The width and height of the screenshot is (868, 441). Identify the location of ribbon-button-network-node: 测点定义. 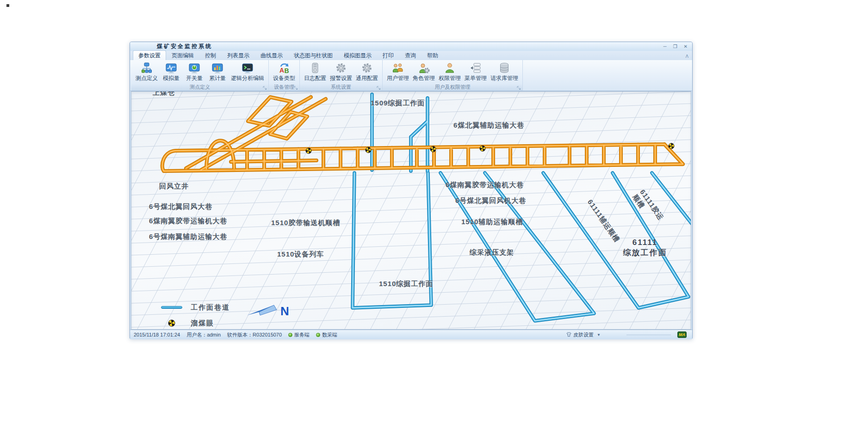
(147, 72).